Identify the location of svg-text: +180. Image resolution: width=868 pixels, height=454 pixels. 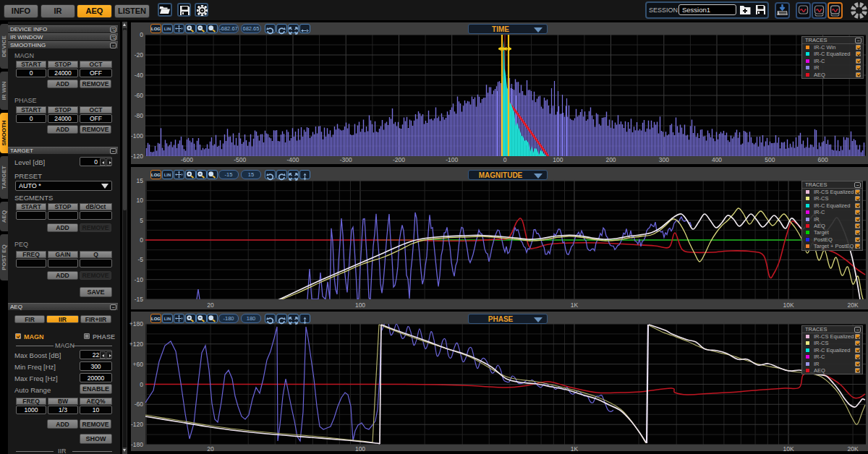
(136, 324).